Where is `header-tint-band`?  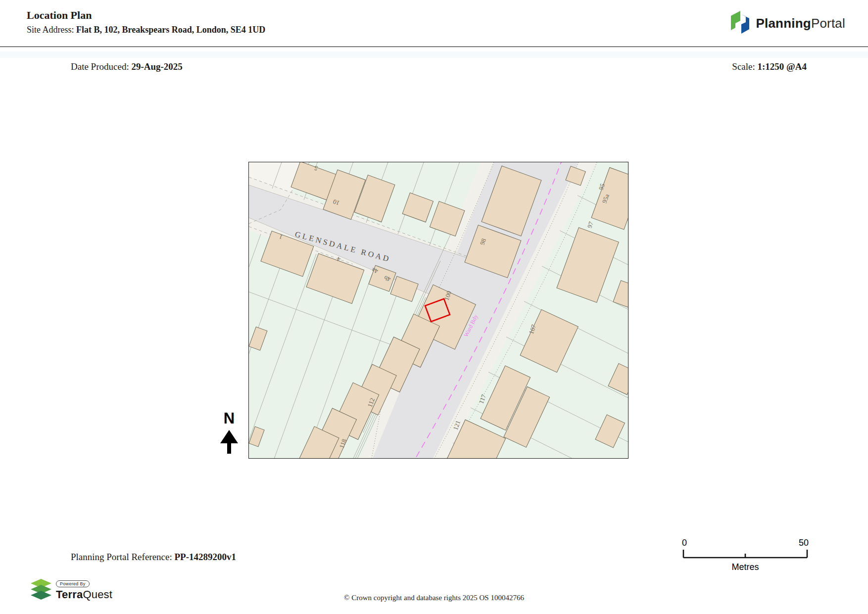
header-tint-band is located at coordinates (434, 54).